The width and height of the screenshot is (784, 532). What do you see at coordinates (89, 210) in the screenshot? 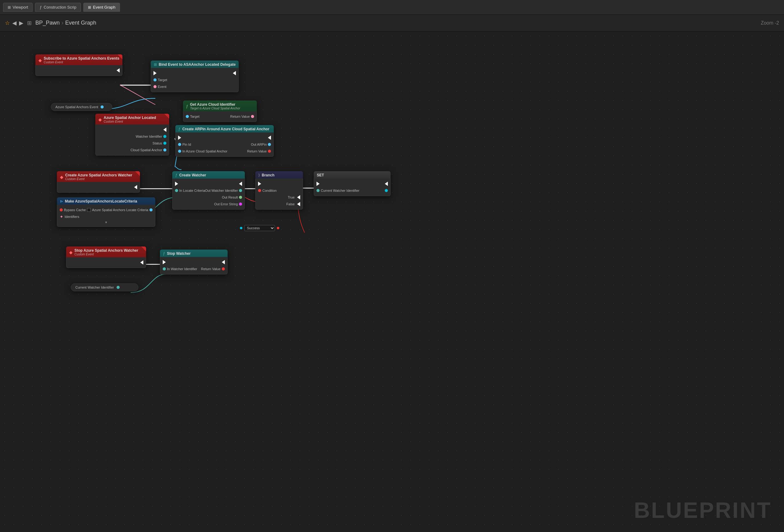
I see `bypass-cache-checkbox` at bounding box center [89, 210].